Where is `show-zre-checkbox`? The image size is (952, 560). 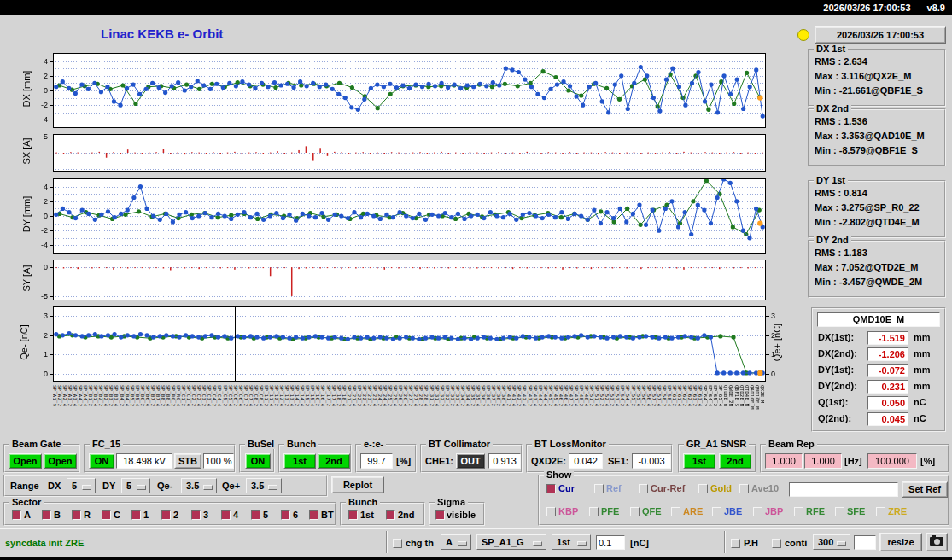 show-zre-checkbox is located at coordinates (881, 512).